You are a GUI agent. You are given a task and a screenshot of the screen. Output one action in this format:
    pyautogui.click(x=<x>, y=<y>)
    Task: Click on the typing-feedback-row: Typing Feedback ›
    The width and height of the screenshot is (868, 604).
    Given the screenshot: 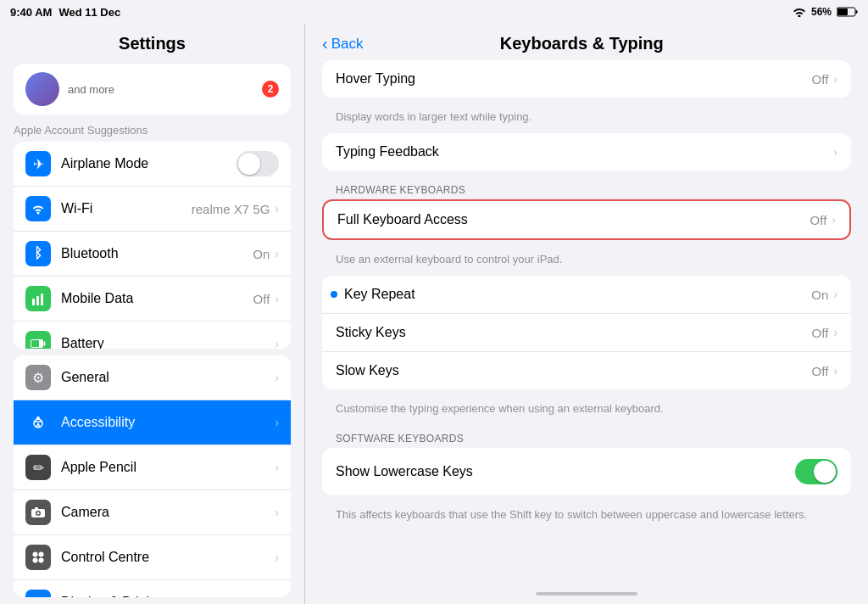 What is the action you would take?
    pyautogui.click(x=587, y=152)
    